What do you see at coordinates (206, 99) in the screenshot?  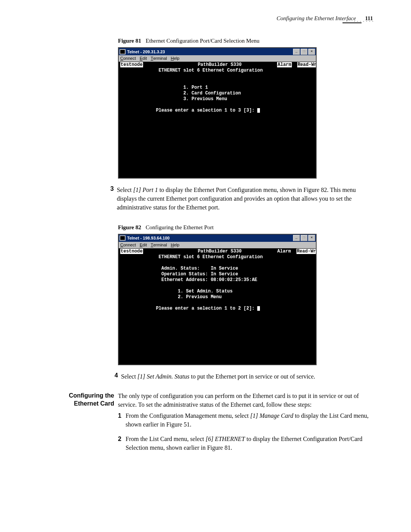 I see `menu-item-3: 3. Previous Menu` at bounding box center [206, 99].